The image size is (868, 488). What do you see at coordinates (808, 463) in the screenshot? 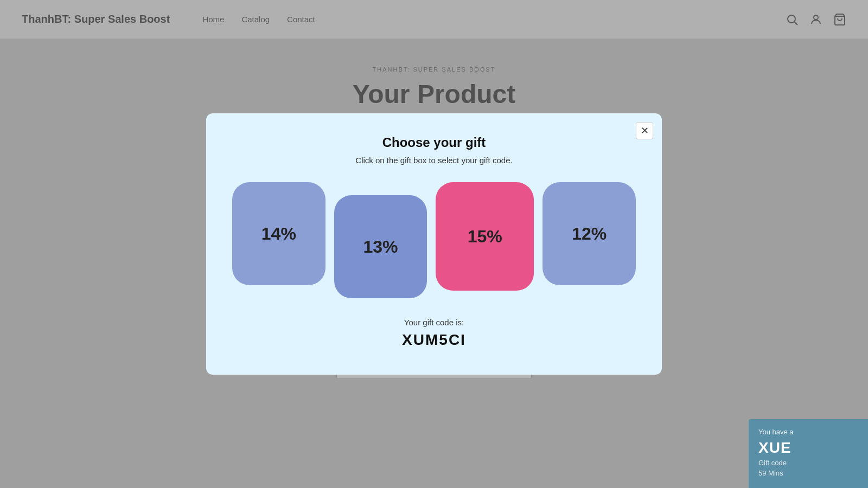
I see `notif-type: Gift code` at bounding box center [808, 463].